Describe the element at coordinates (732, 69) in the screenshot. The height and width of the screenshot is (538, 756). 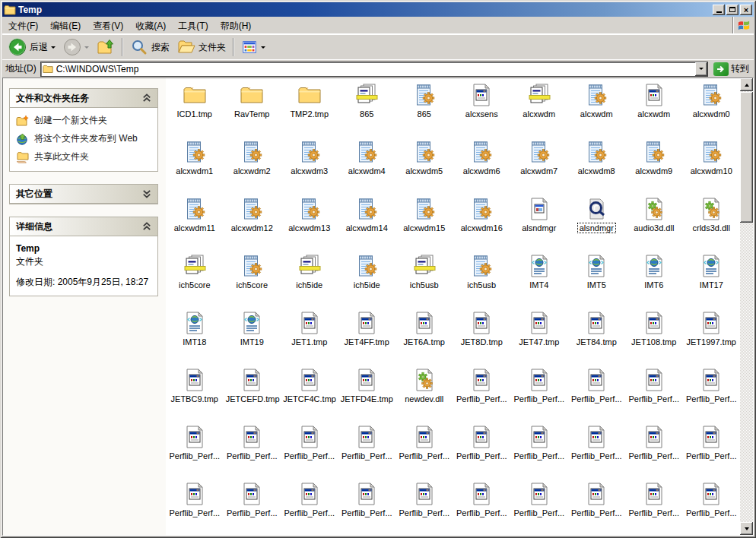
I see `go-button: 转到` at that location.